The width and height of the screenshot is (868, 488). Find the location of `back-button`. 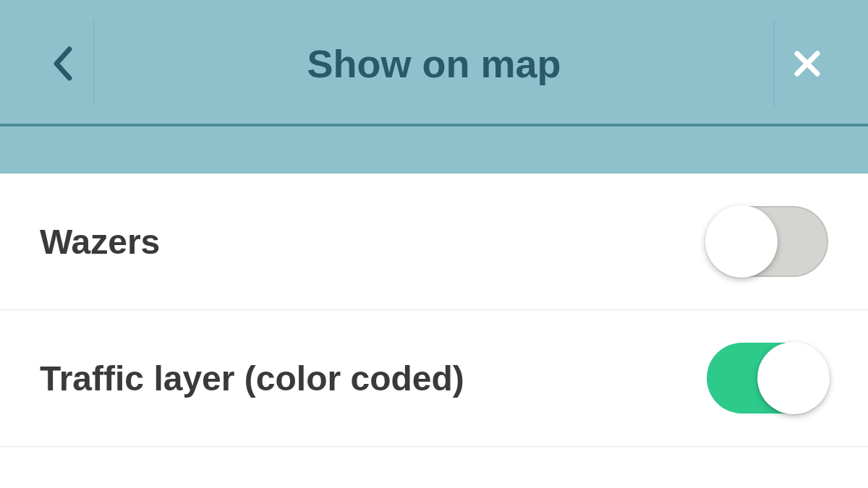

back-button is located at coordinates (61, 64).